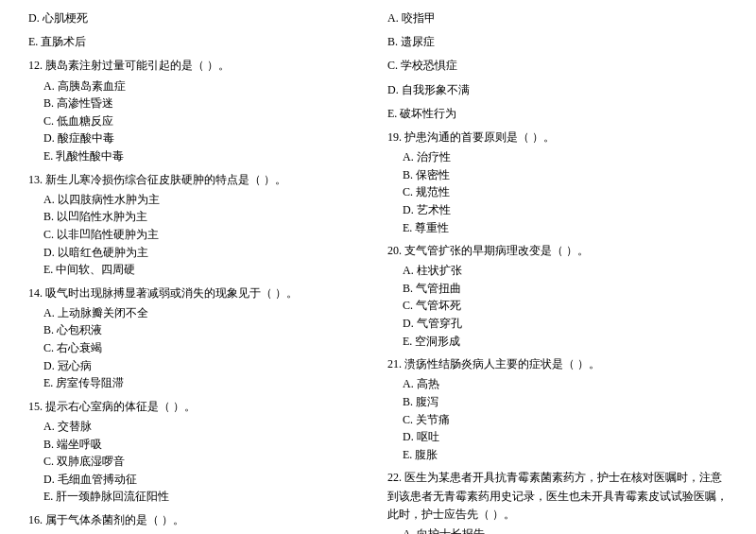 The height and width of the screenshot is (534, 756). What do you see at coordinates (558, 91) in the screenshot?
I see `question-block: D. 自我形象不满` at bounding box center [558, 91].